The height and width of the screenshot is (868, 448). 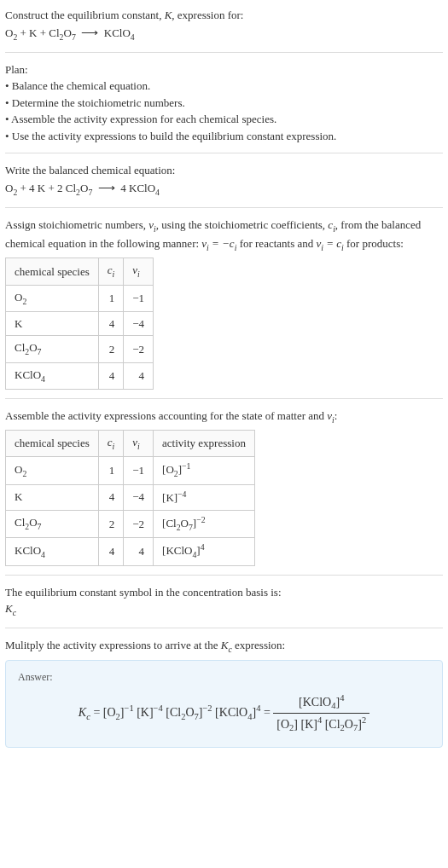 I want to click on plan-bullet-3: • Assemble the activity expression for e…, so click(x=224, y=119).